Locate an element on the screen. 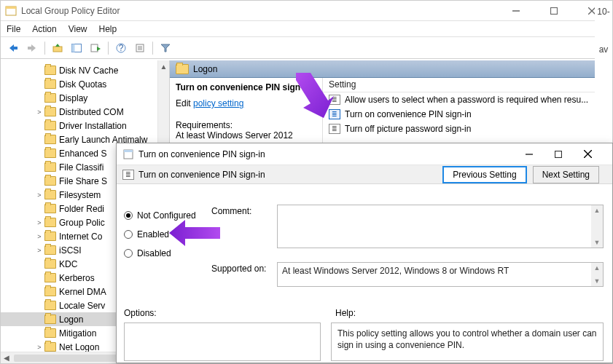 The height and width of the screenshot is (364, 613). filter-icon is located at coordinates (165, 48).